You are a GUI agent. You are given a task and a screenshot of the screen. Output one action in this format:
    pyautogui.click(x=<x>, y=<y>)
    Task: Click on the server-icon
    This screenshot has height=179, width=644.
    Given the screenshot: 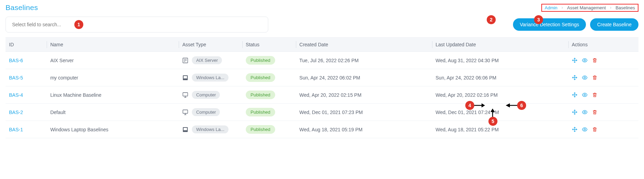 What is the action you would take?
    pyautogui.click(x=185, y=60)
    